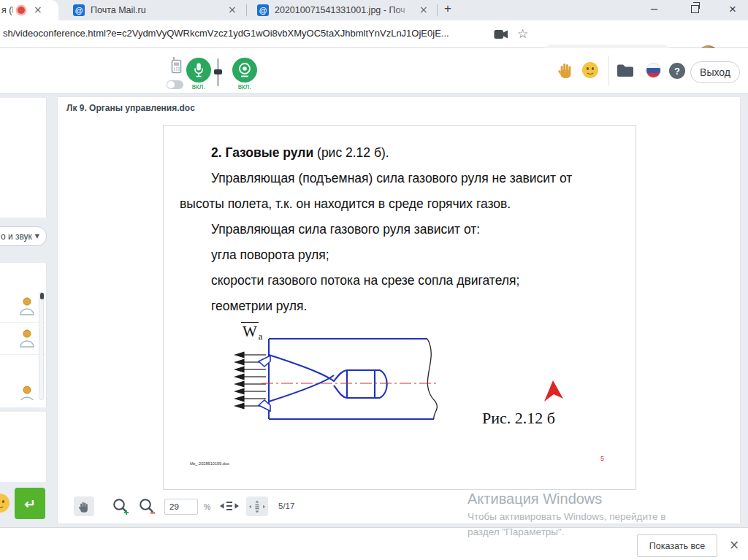 This screenshot has width=748, height=560. Describe the element at coordinates (199, 86) in the screenshot. I see `microphone-state-label: вкл.` at that location.